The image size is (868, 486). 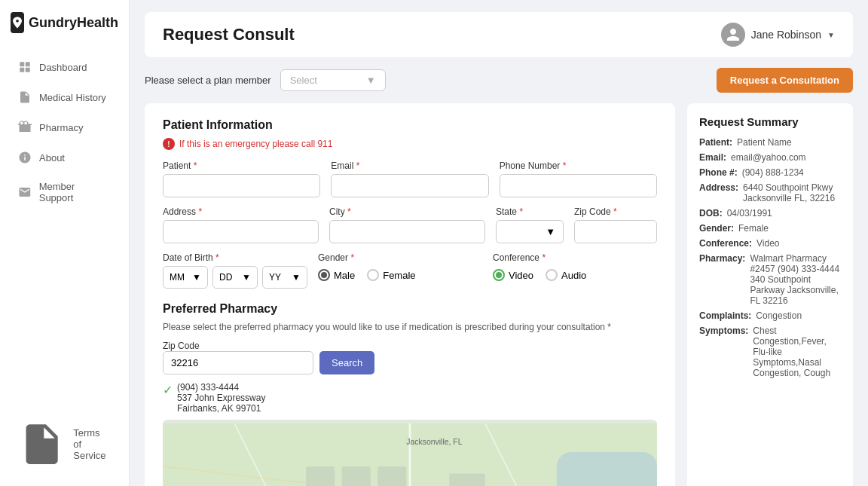 What do you see at coordinates (229, 35) in the screenshot?
I see `page-title: Request Consult` at bounding box center [229, 35].